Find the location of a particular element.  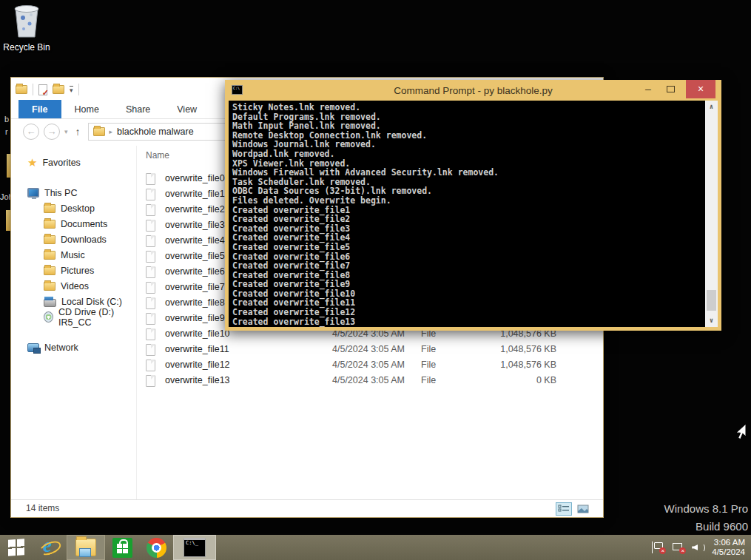

cd-drive-icon is located at coordinates (49, 317).